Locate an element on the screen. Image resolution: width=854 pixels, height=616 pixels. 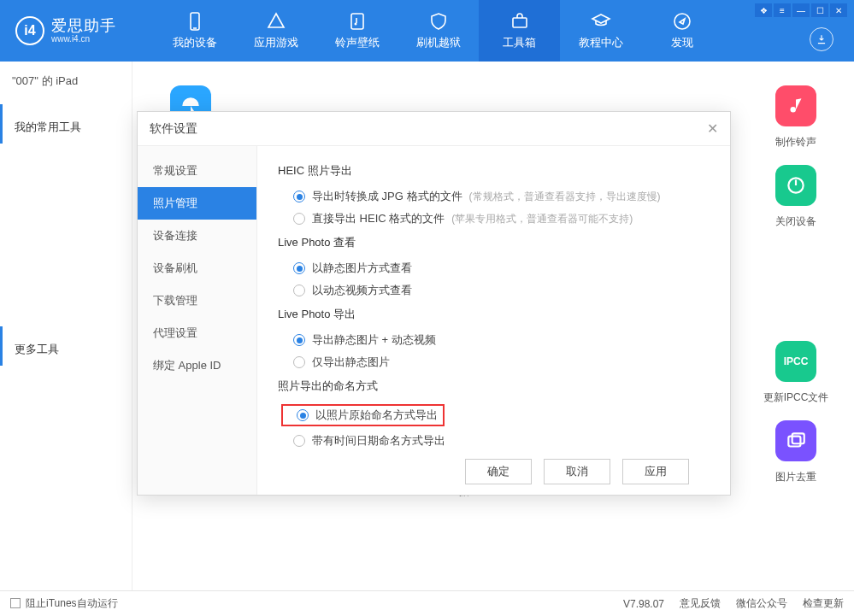
device-name: "007" 的 iPad is located at coordinates (66, 81).